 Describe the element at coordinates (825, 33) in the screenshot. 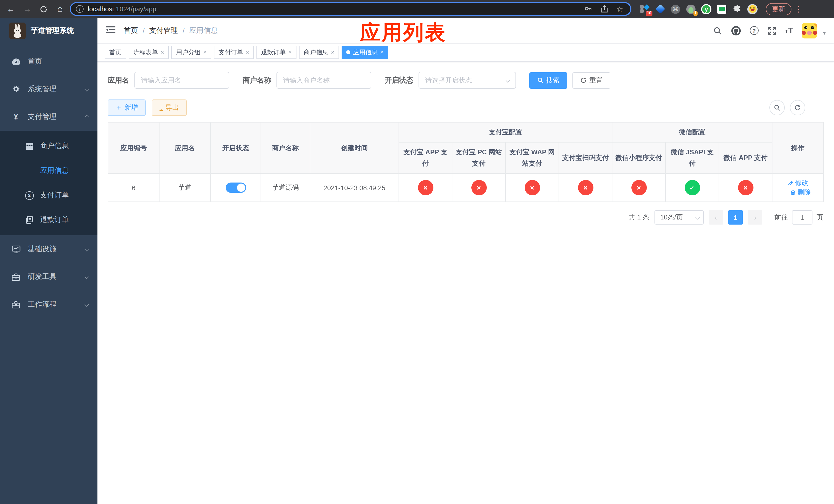

I see `avatar-caret-icon: ▾` at that location.